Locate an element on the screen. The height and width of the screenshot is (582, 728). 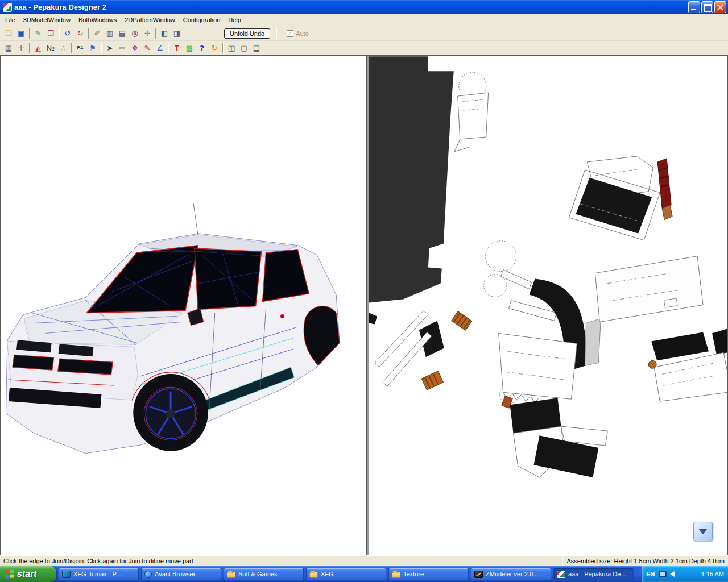
rotate-part-icon: ↻ is located at coordinates (214, 48).